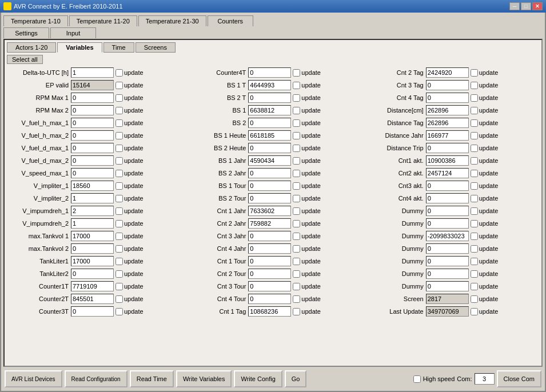  Describe the element at coordinates (96, 379) in the screenshot. I see `read-configuration-button: Read Configuration` at that location.